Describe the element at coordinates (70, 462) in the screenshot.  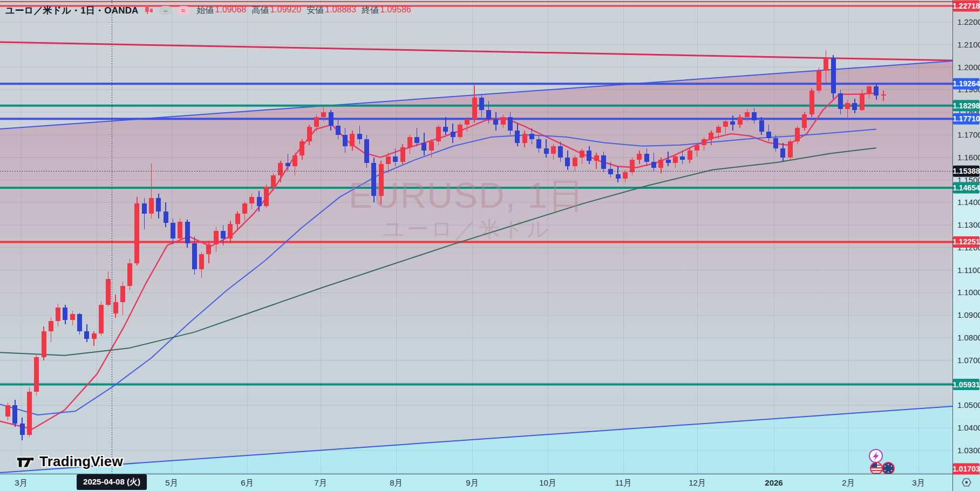
I see `tradingview-logo: TradingView` at that location.